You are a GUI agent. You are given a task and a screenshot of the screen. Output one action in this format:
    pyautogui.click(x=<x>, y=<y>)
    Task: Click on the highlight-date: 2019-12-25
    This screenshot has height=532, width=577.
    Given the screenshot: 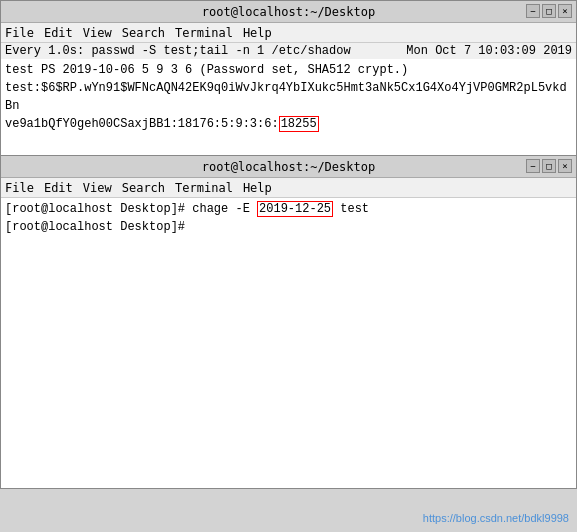 What is the action you would take?
    pyautogui.click(x=295, y=209)
    